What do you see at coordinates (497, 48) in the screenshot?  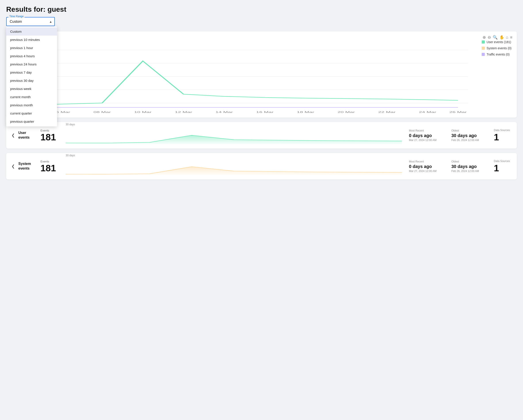 I see `chart-legend: User events (181) System events (0) Traf…` at bounding box center [497, 48].